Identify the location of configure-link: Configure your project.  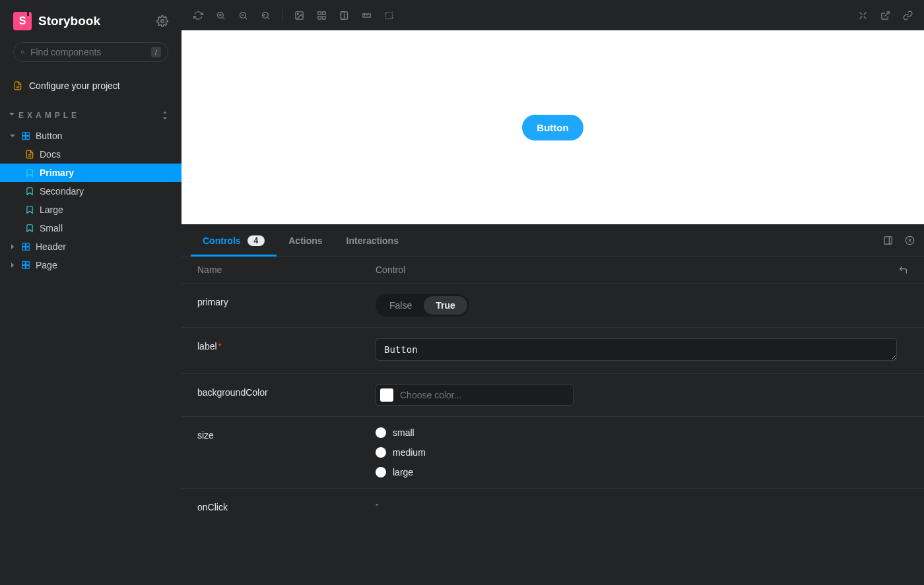
(91, 86).